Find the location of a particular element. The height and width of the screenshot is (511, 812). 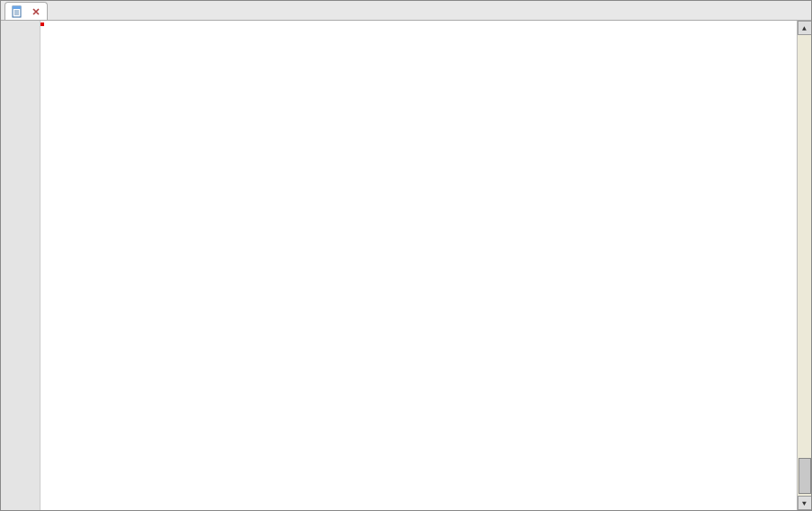

file-tab is located at coordinates (26, 11).